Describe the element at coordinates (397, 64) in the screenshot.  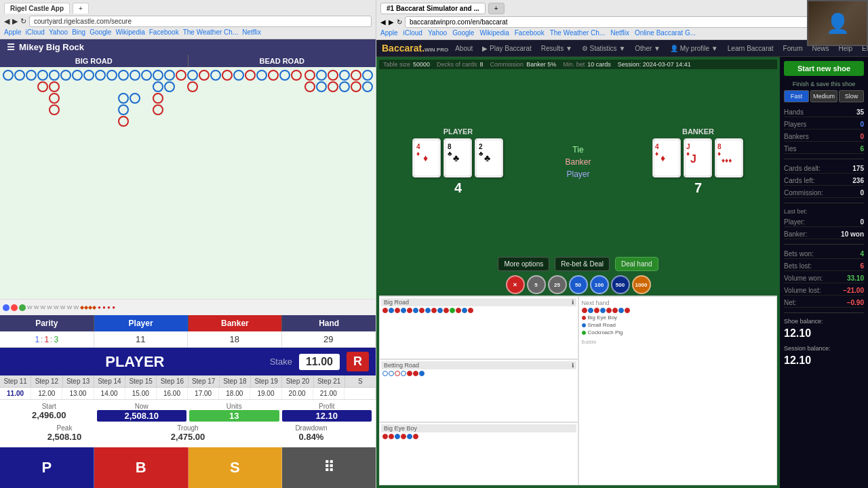
I see `table-size-key: Table size` at that location.